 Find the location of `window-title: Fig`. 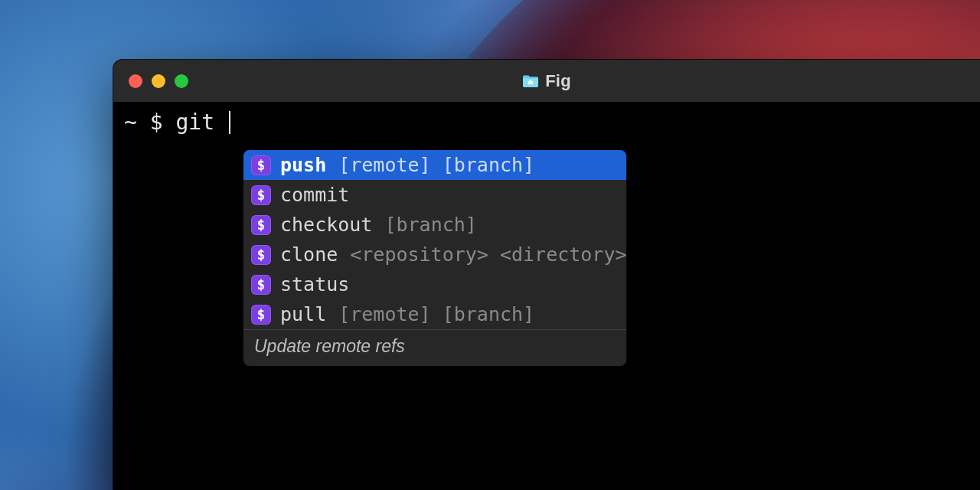

window-title: Fig is located at coordinates (558, 81).